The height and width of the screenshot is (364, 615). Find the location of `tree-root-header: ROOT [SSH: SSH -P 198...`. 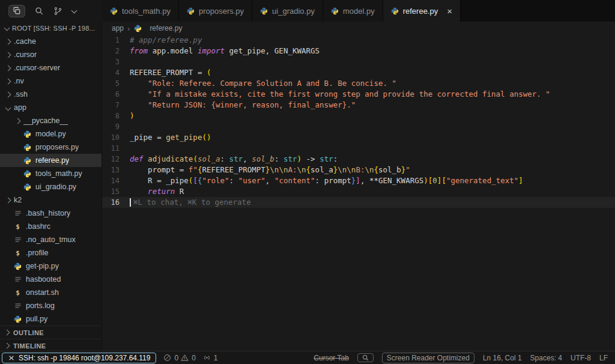

tree-root-header: ROOT [SSH: SSH -P 198... is located at coordinates (50, 28).